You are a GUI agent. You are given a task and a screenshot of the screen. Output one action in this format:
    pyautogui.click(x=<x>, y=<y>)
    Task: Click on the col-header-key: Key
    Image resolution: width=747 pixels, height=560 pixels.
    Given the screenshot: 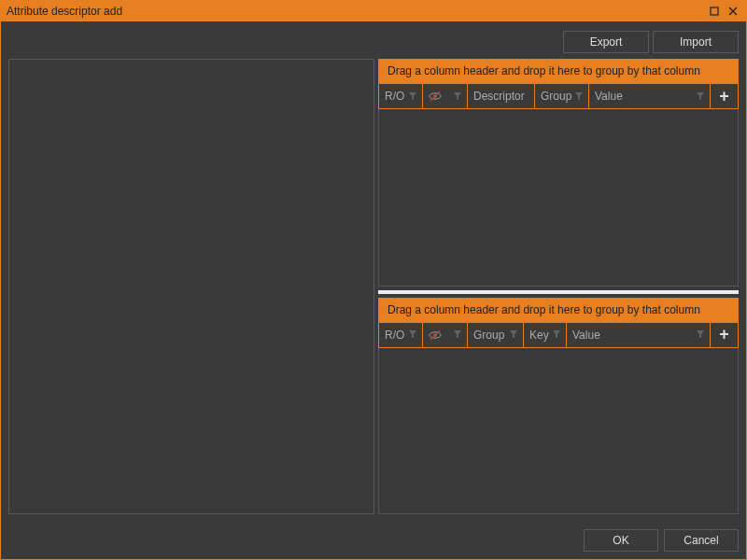 What is the action you would take?
    pyautogui.click(x=545, y=335)
    